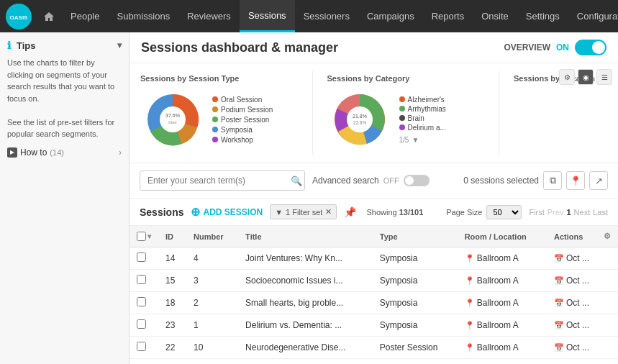 The image size is (618, 364). I want to click on export-button: ↗, so click(599, 181).